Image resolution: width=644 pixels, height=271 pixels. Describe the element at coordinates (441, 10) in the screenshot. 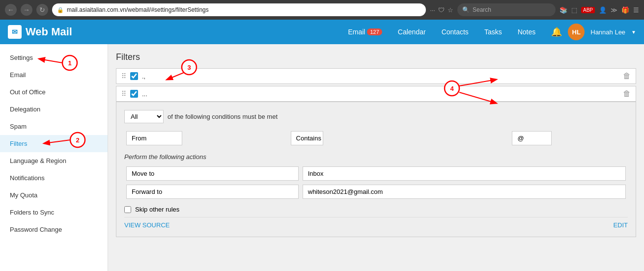

I see `bookmark-icon: 🛡` at that location.